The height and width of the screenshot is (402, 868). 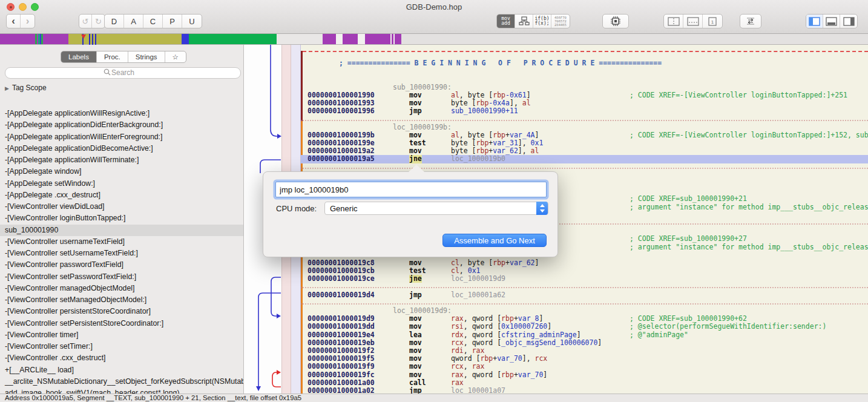 What do you see at coordinates (122, 184) in the screenshot?
I see `label-list-item: -[AppDelegate setWindow:]` at bounding box center [122, 184].